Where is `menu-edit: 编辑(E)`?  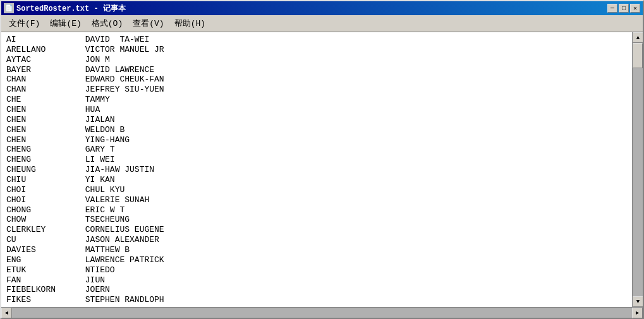
menu-edit: 编辑(E) is located at coordinates (66, 23).